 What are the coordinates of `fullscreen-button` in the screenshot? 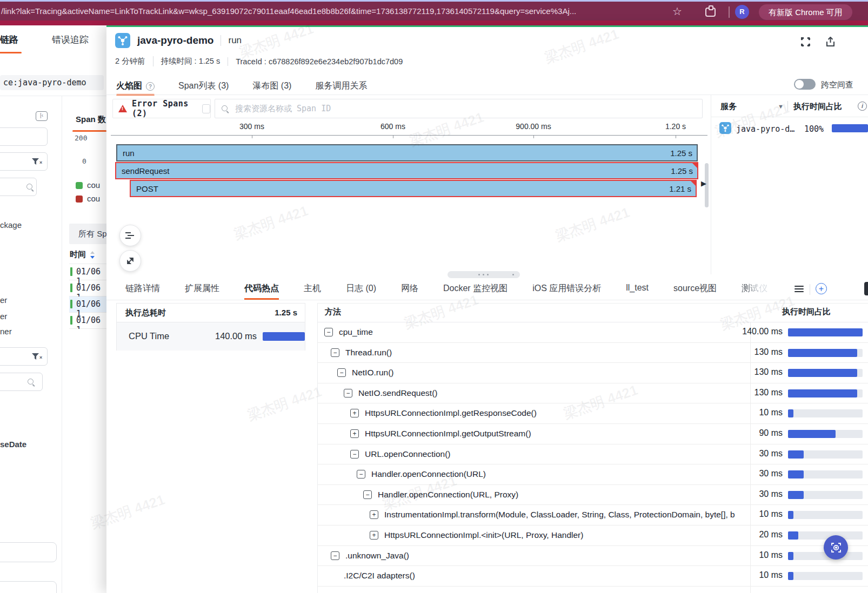 It's located at (805, 42).